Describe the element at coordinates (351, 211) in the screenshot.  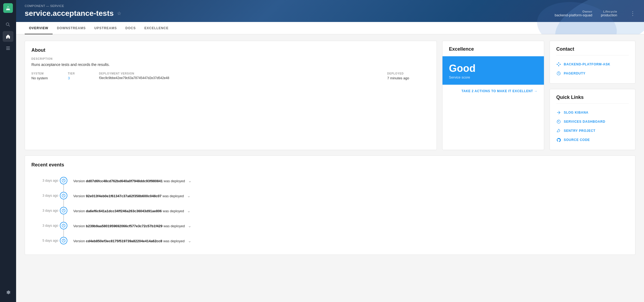
I see `event-description: Version da6ef6c641a1dcc34ff246a263c36043…` at that location.